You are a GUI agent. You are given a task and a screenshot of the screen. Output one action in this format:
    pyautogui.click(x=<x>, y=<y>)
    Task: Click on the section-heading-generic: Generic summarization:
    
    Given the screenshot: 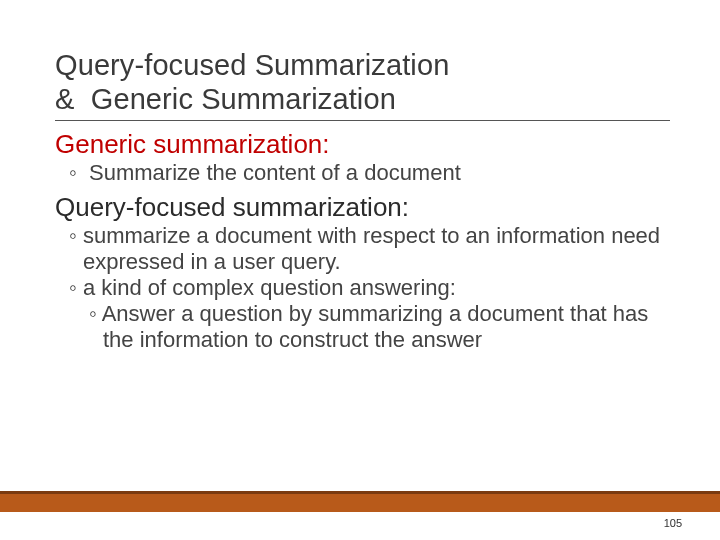 What is the action you would take?
    pyautogui.click(x=362, y=144)
    